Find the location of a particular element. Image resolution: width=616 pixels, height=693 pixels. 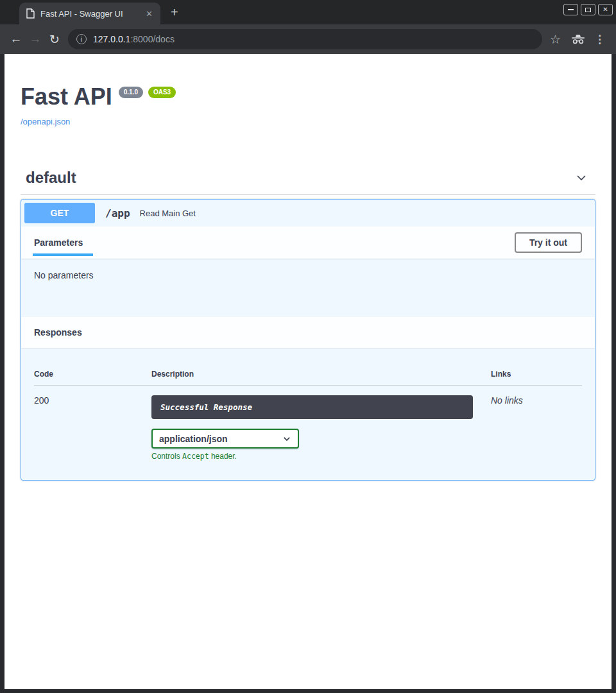

tab-parameters: Parameters is located at coordinates (58, 243).